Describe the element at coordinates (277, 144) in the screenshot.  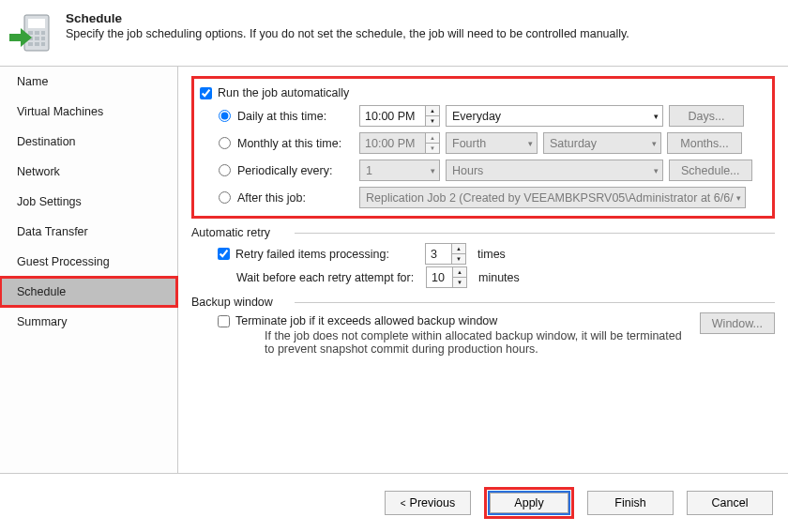
I see `monthly-radio: Monthly at this time:` at that location.